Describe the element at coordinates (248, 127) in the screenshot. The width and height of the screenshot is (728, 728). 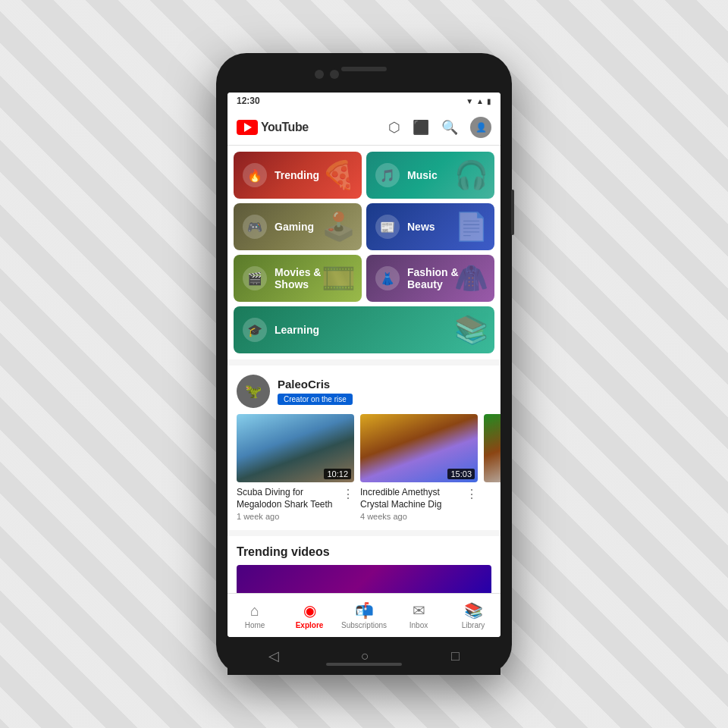
I see `yt-play-triangle` at that location.